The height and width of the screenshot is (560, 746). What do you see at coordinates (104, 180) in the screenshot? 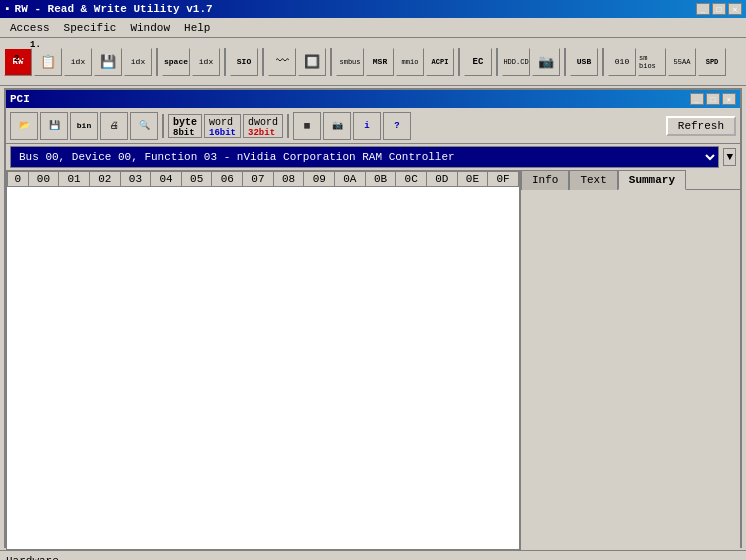
I see `col-02: 02` at bounding box center [104, 180].